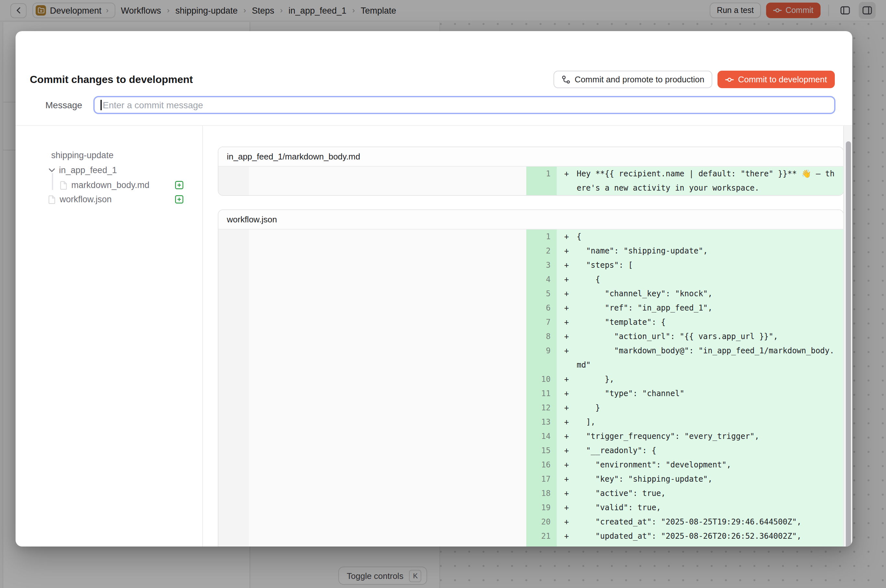  Describe the element at coordinates (109, 155) in the screenshot. I see `tree-root: shipping-update` at that location.